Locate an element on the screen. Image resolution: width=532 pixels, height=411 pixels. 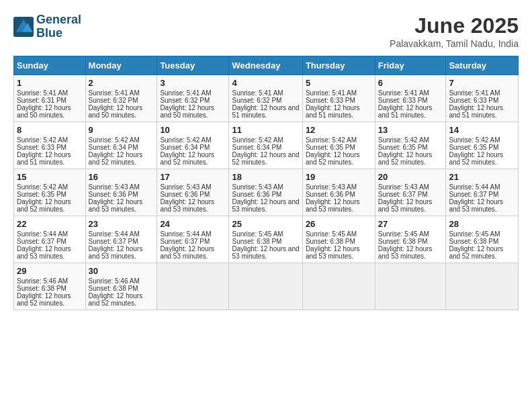
calendar-cell: 11Sunrise: 5:42 AMSunset: 6:34 PMDayligh… is located at coordinates (266, 146).